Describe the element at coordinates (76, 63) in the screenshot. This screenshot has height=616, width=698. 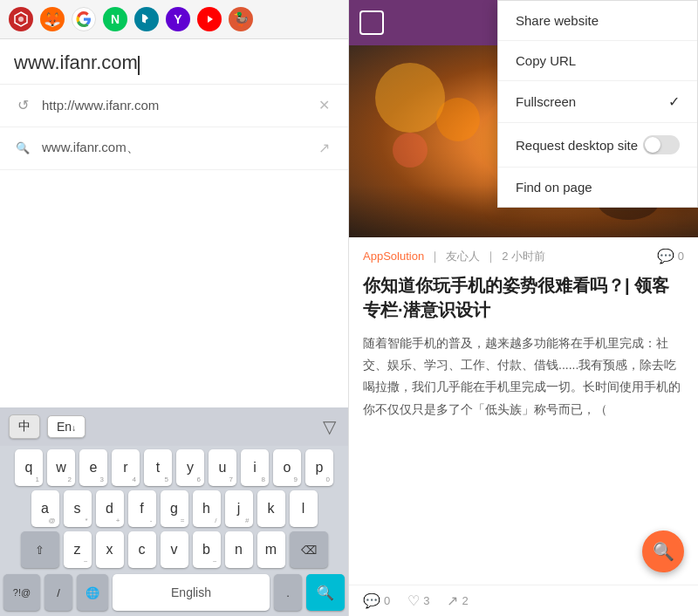
I see `url-input: www.ifanr.com` at that location.